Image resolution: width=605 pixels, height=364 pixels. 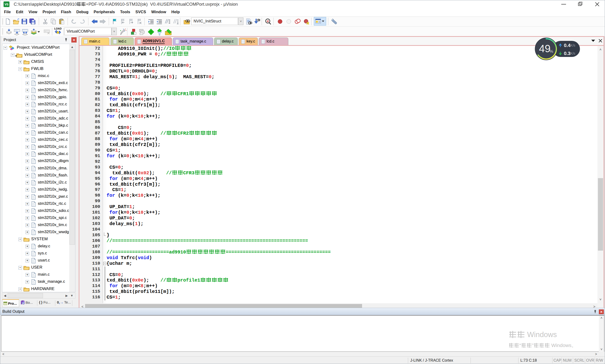 I want to click on svg-text: LOAD, so click(x=58, y=28).